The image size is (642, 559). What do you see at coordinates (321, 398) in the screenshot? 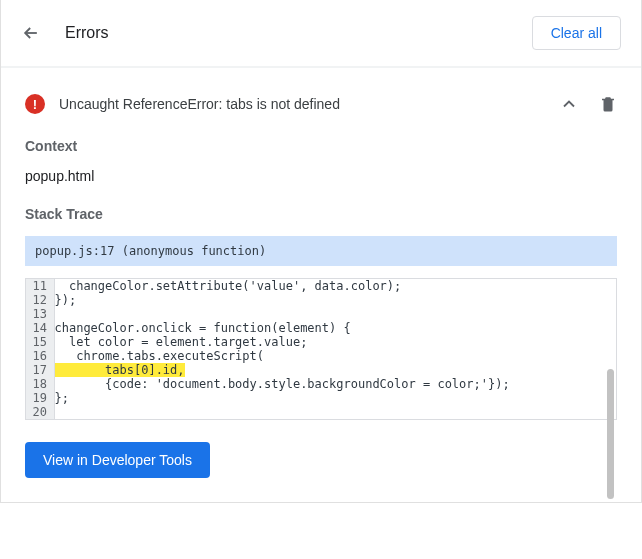
I see `code-line: 19};` at bounding box center [321, 398].